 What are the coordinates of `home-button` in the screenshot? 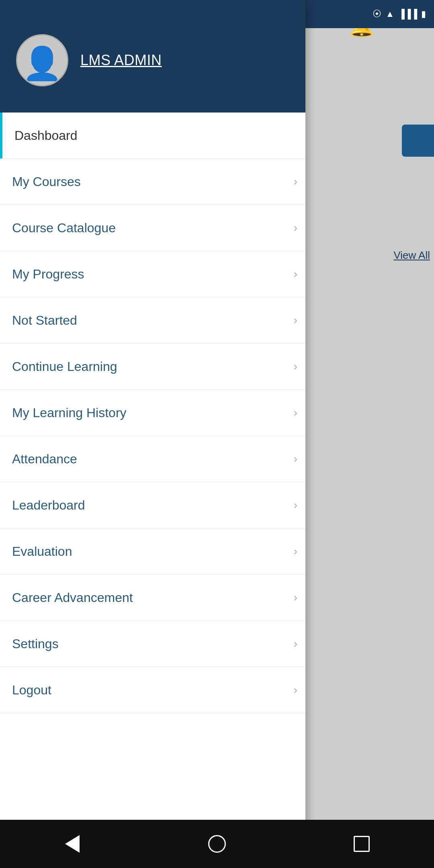 It's located at (217, 844).